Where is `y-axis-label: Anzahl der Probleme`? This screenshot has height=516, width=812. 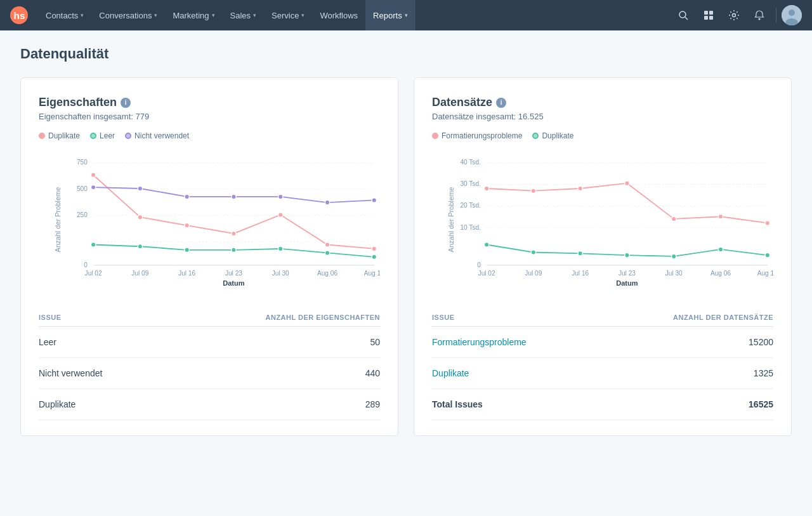
y-axis-label: Anzahl der Probleme is located at coordinates (58, 220).